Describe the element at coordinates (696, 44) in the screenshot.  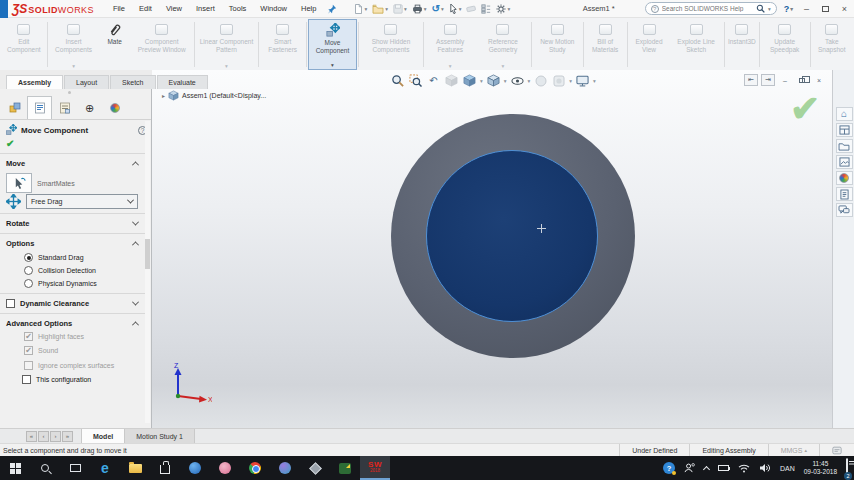
I see `ribbon-button-explode-line-sketch: Explode Line Sketch` at that location.